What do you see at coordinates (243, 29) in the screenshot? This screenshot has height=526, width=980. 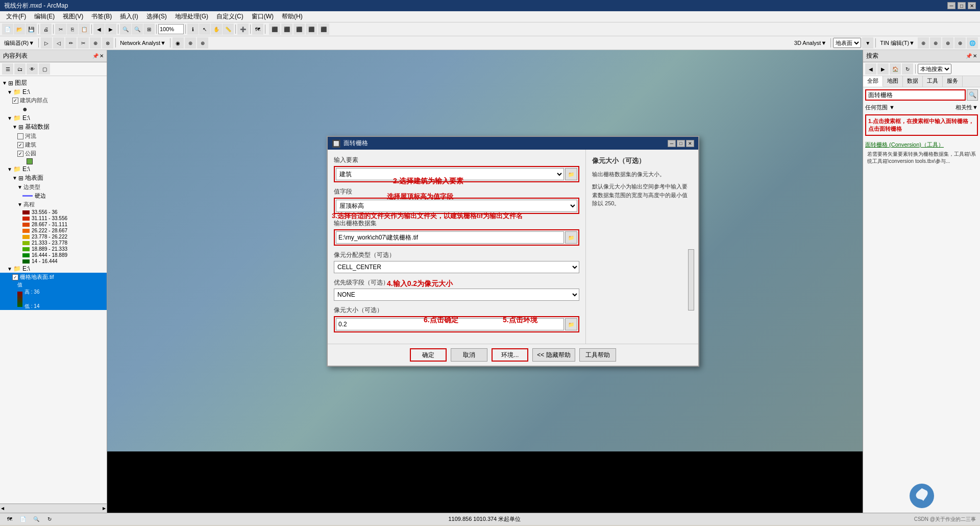 I see `tb-add-data: ➕` at bounding box center [243, 29].